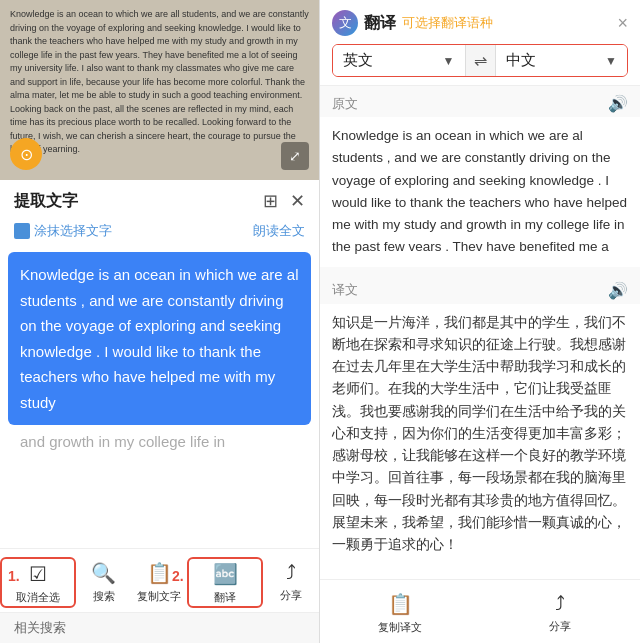 This screenshot has height=643, width=640. I want to click on language-selector: 英文 ▼ ⇌ 中文 ▼, so click(480, 60).